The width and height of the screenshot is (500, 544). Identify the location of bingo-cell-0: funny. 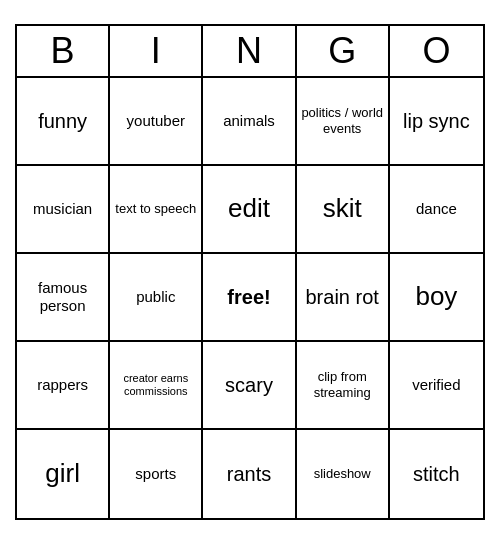
(64, 122).